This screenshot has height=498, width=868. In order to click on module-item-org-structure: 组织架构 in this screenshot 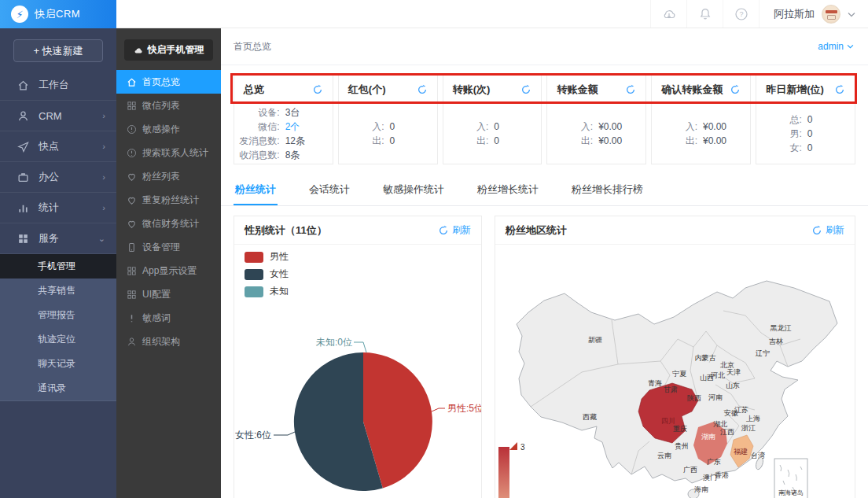, I will do `click(168, 341)`.